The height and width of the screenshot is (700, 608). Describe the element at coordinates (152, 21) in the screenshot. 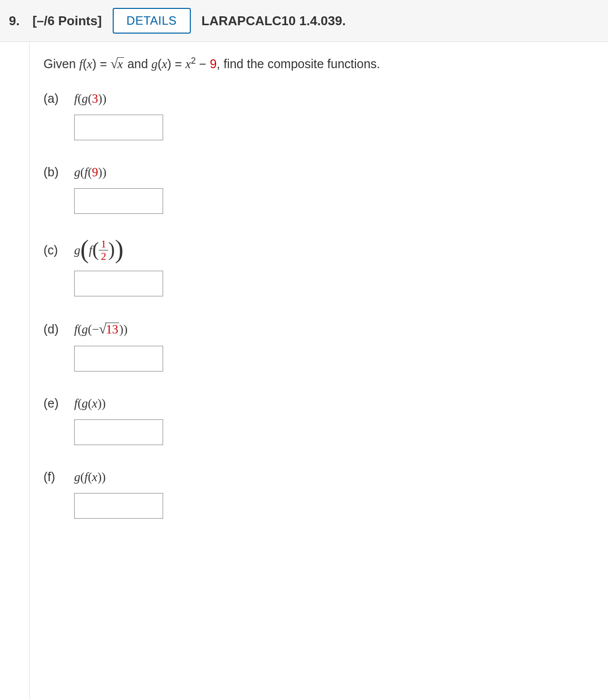

I see `details-button: DETAILS` at that location.